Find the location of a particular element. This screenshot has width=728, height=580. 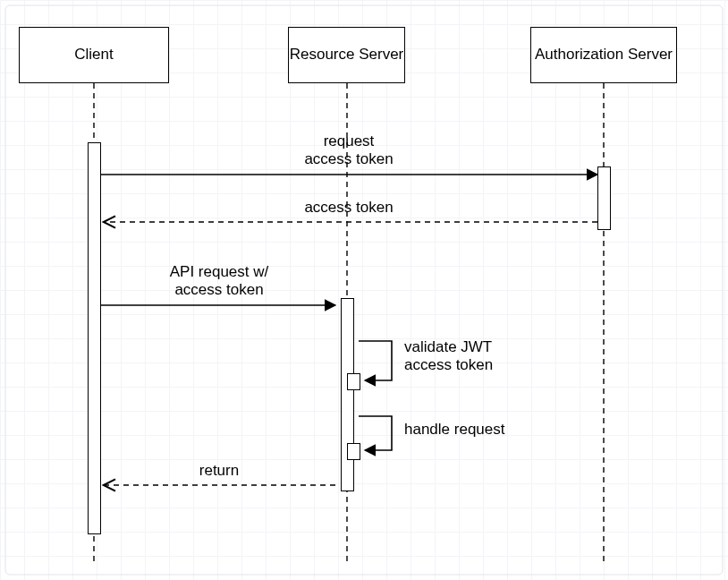

msg-label-api-request: API request w/ access token is located at coordinates (219, 281).